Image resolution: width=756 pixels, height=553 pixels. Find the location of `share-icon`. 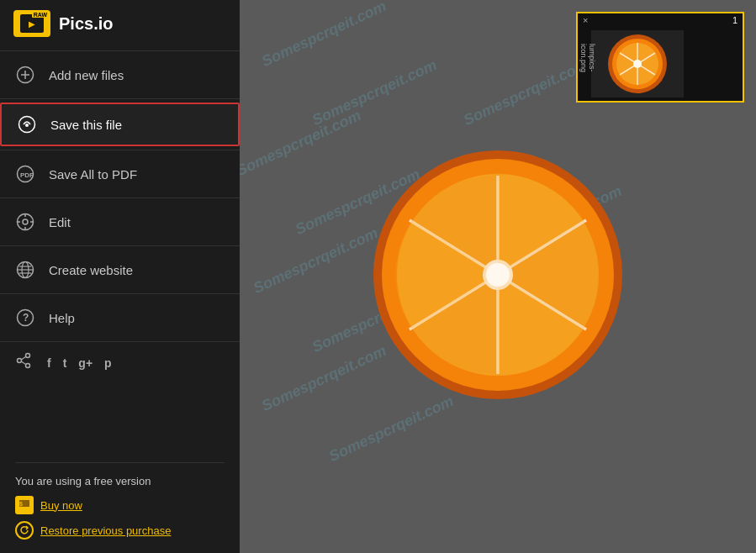

share-icon is located at coordinates (24, 363).